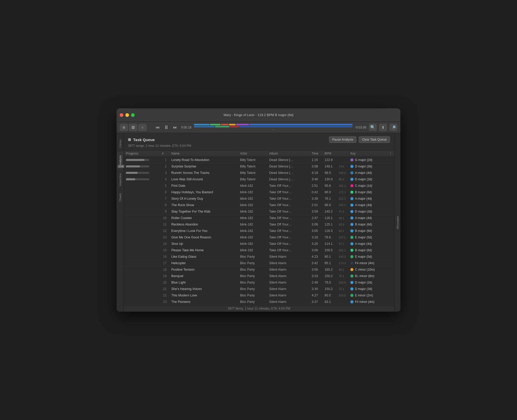  What do you see at coordinates (259, 289) in the screenshot?
I see `table-row: 21She's Hearing VoicesBloc PartySilent A…` at bounding box center [259, 289].